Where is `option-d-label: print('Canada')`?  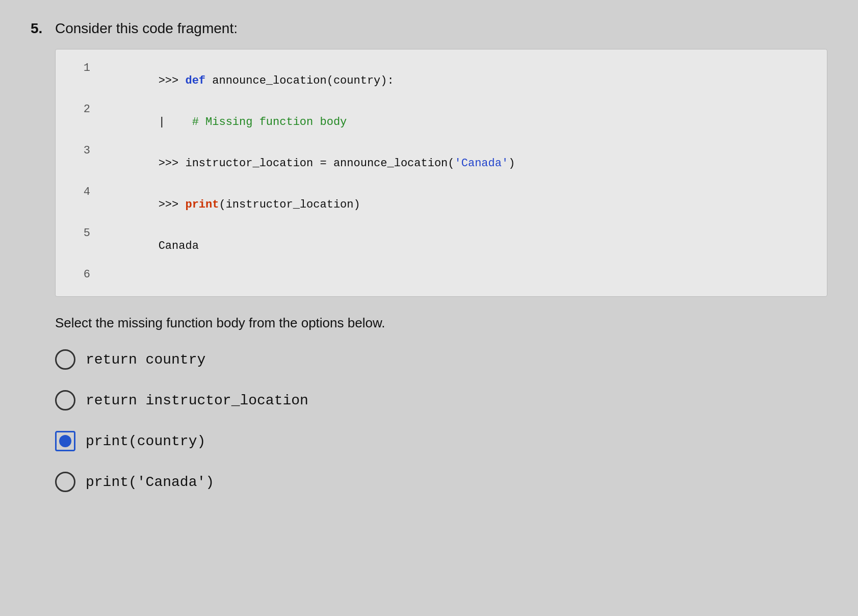 option-d-label: print('Canada') is located at coordinates (150, 482).